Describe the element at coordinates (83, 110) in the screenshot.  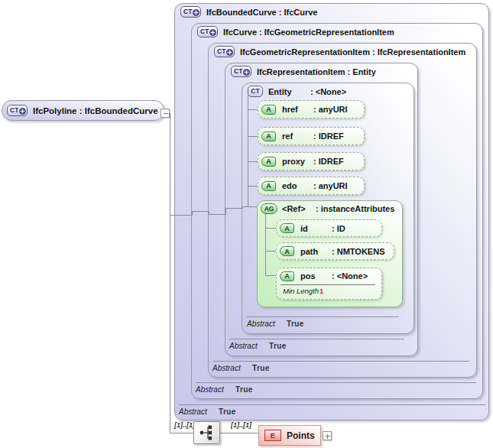
I see `root-element-ifcpolyline: CT IfcPolyline : IfcBoundedCurve` at that location.